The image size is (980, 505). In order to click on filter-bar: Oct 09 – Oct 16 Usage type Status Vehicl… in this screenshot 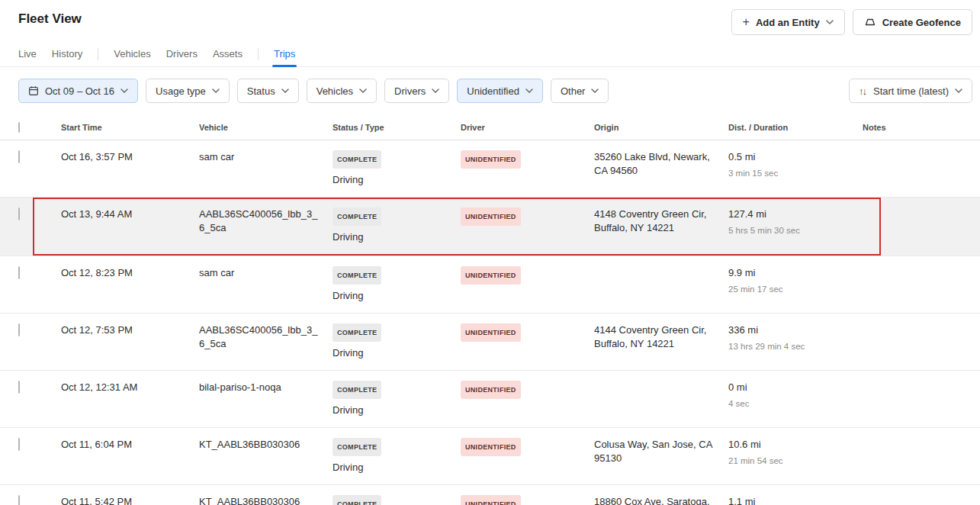, I will do `click(490, 85)`.